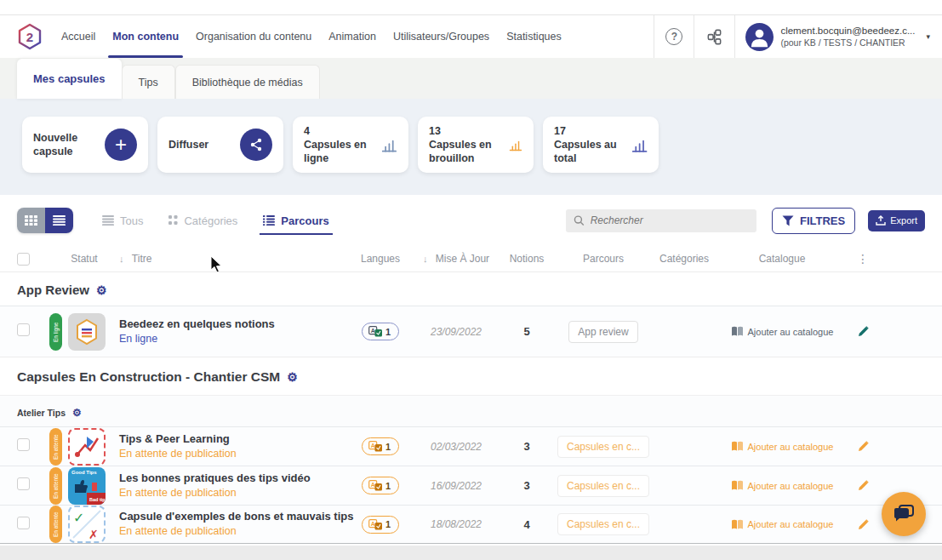 Image resolution: width=942 pixels, height=560 pixels. What do you see at coordinates (579, 220) in the screenshot?
I see `search-icon` at bounding box center [579, 220].